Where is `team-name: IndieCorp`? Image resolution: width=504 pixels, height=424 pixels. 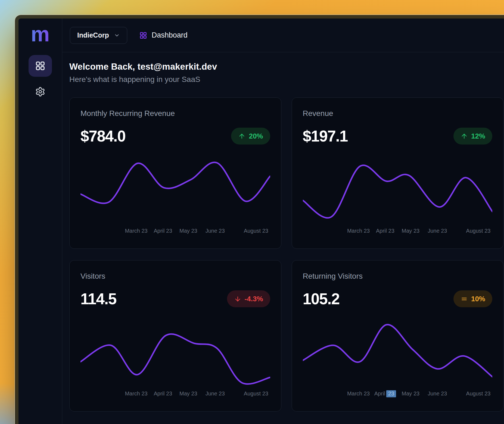
team-name: IndieCorp is located at coordinates (93, 35).